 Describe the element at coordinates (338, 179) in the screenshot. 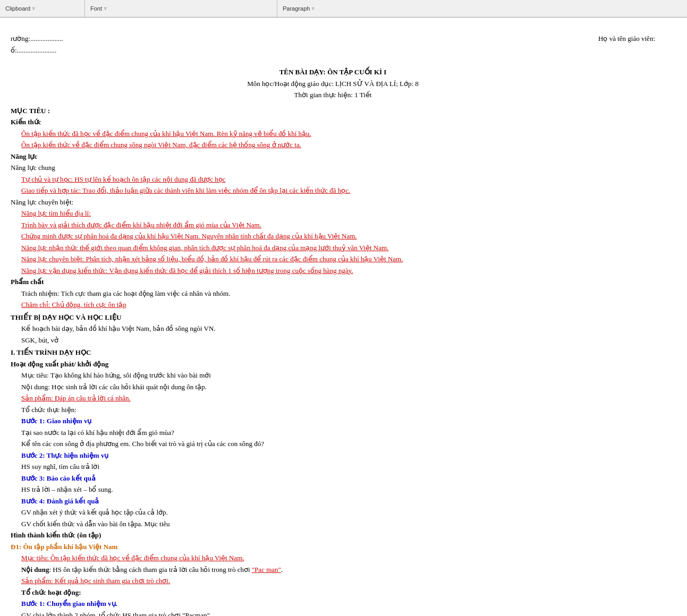

I see `tu-chu: Tự chủ và tự học: HS tự lên kế hoạch ôn …` at that location.